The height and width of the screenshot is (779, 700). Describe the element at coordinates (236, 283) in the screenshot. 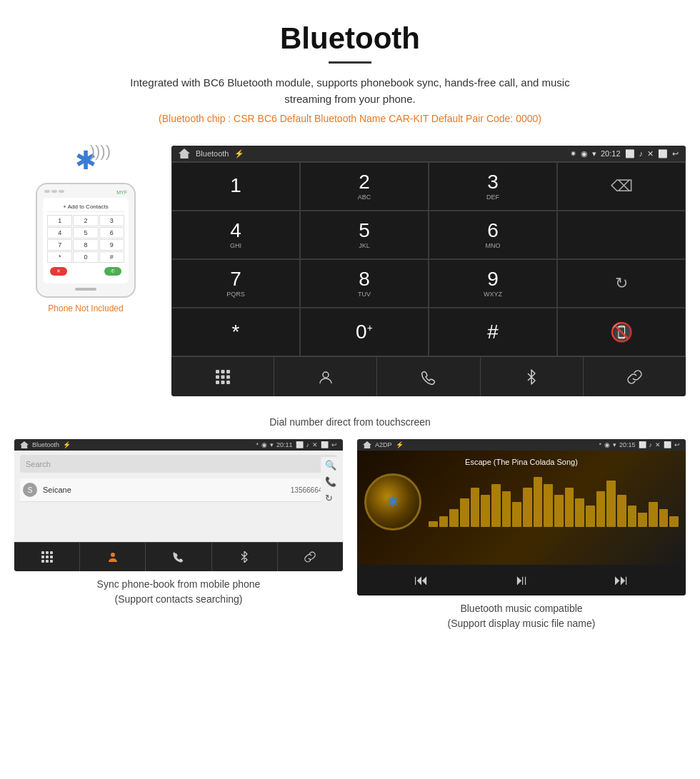

I see `dial-key-7: 7 PQRS` at that location.